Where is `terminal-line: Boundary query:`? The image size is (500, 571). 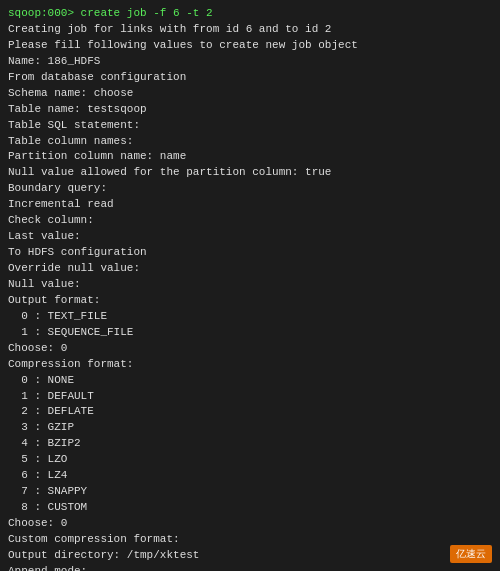 terminal-line: Boundary query: is located at coordinates (250, 189).